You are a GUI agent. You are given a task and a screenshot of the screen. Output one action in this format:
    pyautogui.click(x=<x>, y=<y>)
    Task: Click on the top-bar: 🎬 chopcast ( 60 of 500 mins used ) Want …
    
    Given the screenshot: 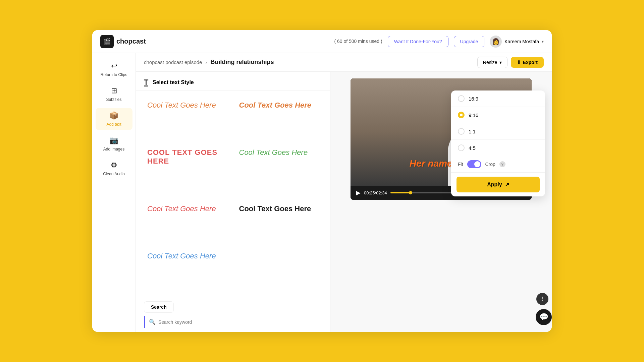 What is the action you would take?
    pyautogui.click(x=322, y=42)
    